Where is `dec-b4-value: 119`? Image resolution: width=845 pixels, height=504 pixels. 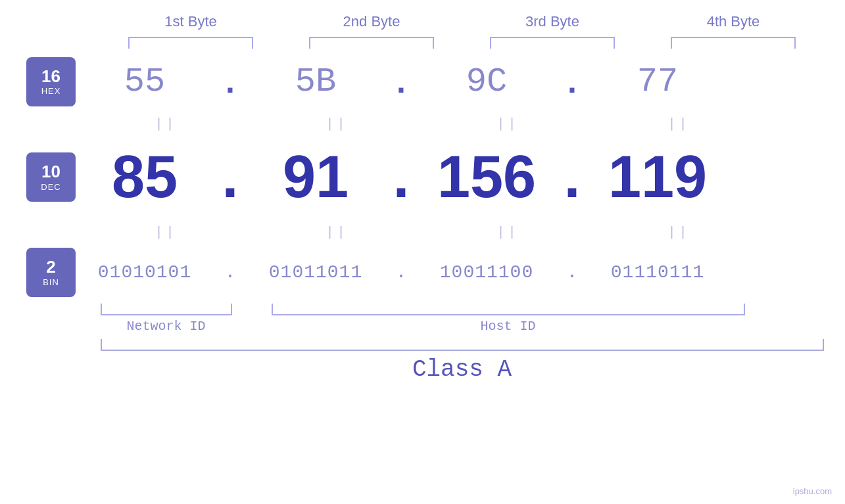 dec-b4-value: 119 is located at coordinates (658, 177).